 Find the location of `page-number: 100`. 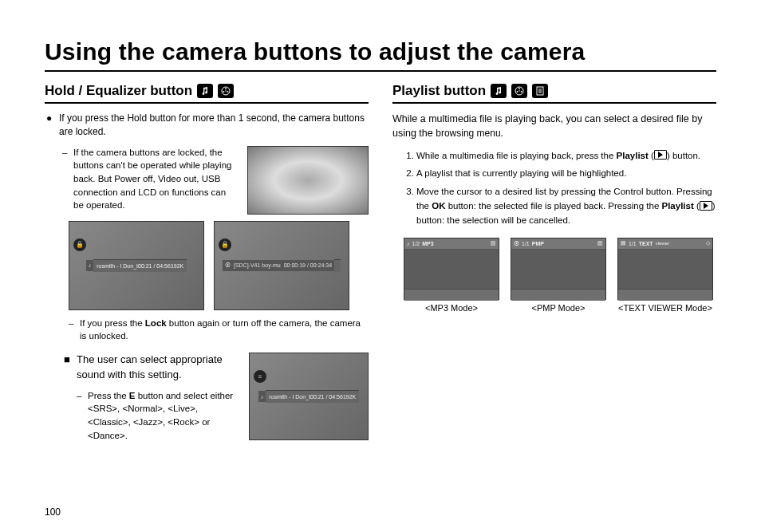

page-number: 100 is located at coordinates (53, 512).